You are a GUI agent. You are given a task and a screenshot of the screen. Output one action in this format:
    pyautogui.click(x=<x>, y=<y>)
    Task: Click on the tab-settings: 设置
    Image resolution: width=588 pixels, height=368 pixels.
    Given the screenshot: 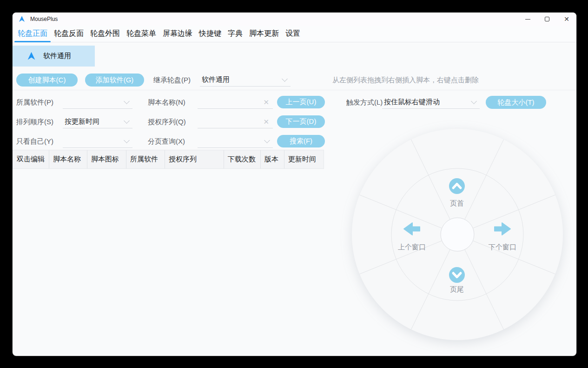 What is the action you would take?
    pyautogui.click(x=293, y=33)
    